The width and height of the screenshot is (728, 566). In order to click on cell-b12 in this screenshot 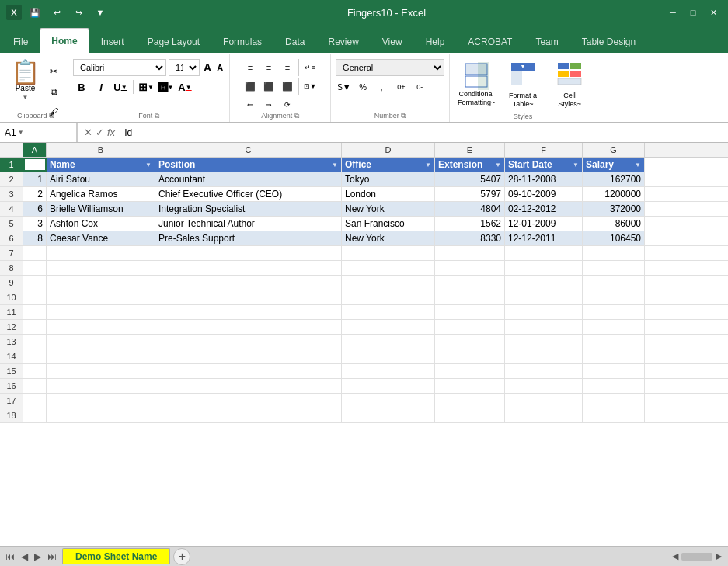, I will do `click(101, 327)`.